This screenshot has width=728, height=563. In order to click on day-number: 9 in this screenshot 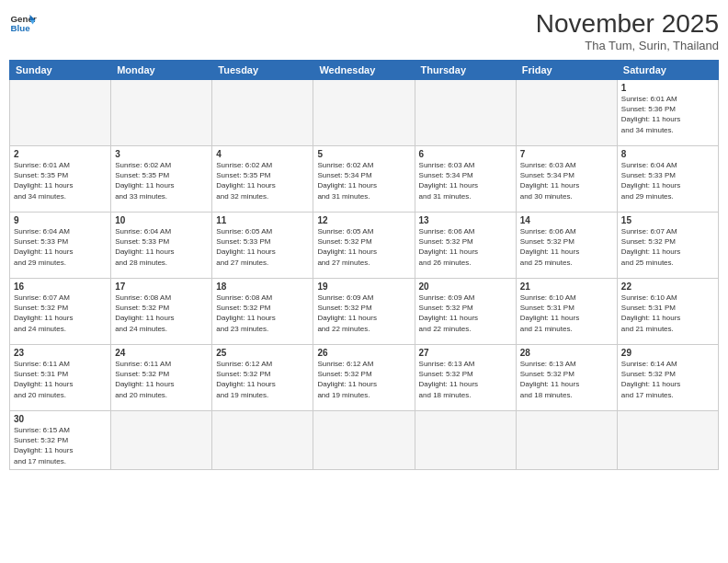, I will do `click(61, 221)`.